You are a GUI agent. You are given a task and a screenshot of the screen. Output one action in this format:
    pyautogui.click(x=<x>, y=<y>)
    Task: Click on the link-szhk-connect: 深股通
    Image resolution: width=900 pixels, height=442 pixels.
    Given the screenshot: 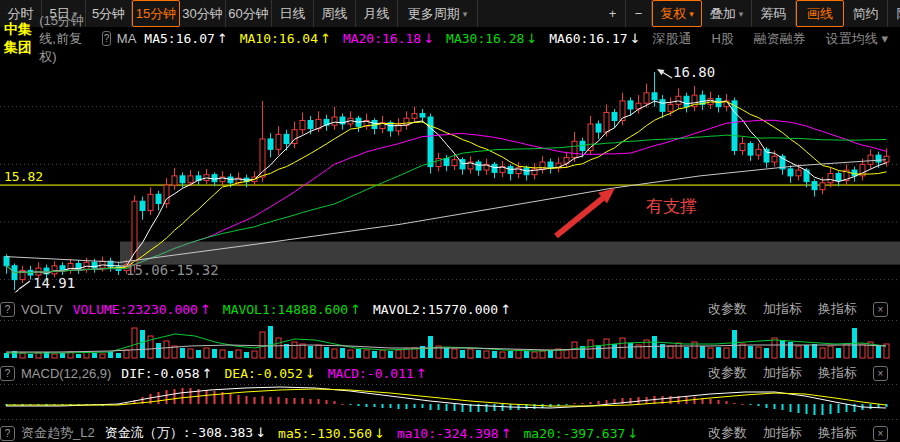 What is the action you would take?
    pyautogui.click(x=672, y=39)
    